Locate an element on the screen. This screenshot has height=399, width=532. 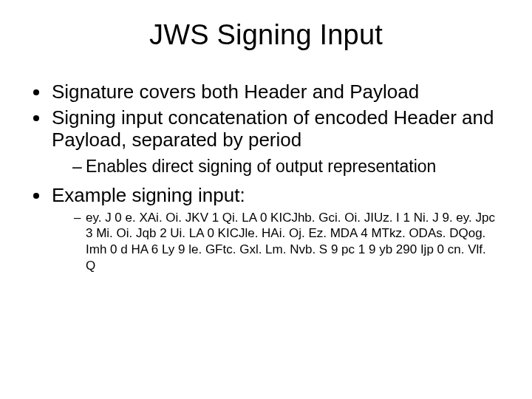
sub-bullet-enables: Enables direct signing of output represe… is located at coordinates (284, 166).